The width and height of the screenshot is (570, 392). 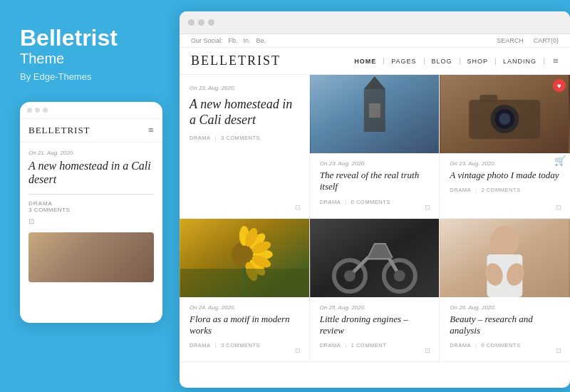 What do you see at coordinates (244, 113) in the screenshot?
I see `post-1-title: A new homestead in a Cali desert` at bounding box center [244, 113].